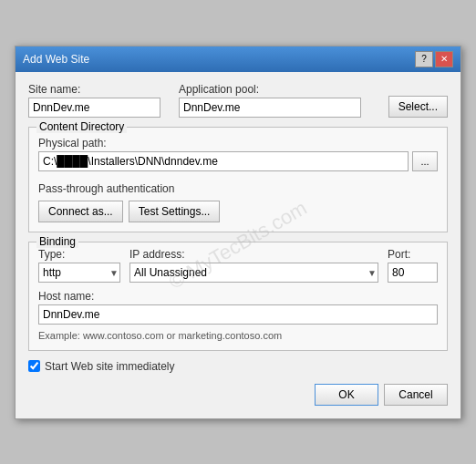 This screenshot has height=464, width=476. Describe the element at coordinates (57, 59) in the screenshot. I see `dialog-title: Add Web Site` at that location.